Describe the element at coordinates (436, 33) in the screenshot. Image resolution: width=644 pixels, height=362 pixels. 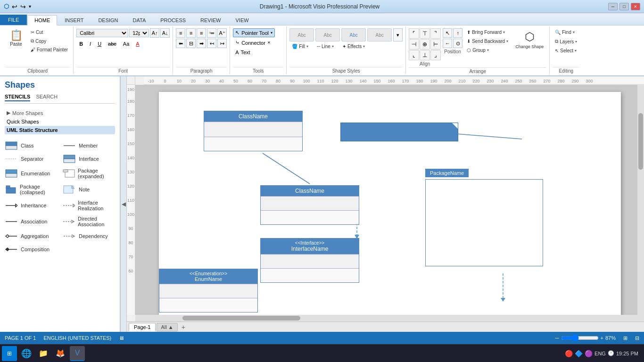
I see `align-top-right: ⌝` at that location.